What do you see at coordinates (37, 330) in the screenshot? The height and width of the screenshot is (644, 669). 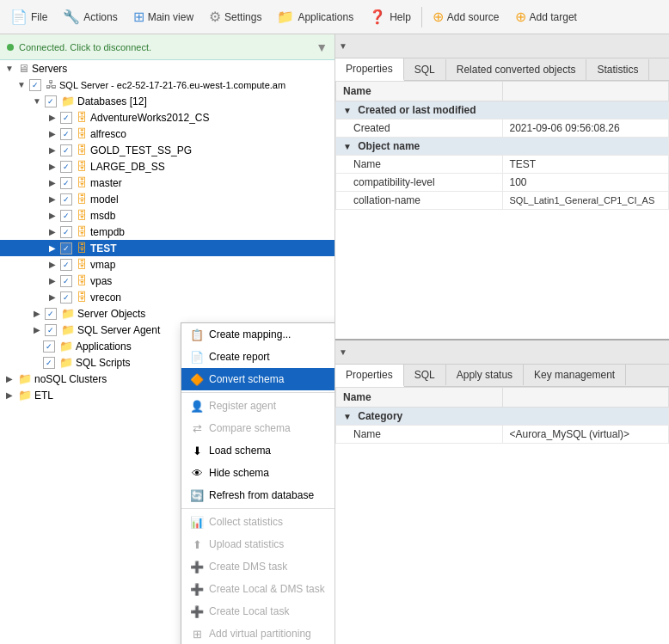 I see `sql-agent-arrow: ▶` at bounding box center [37, 330].